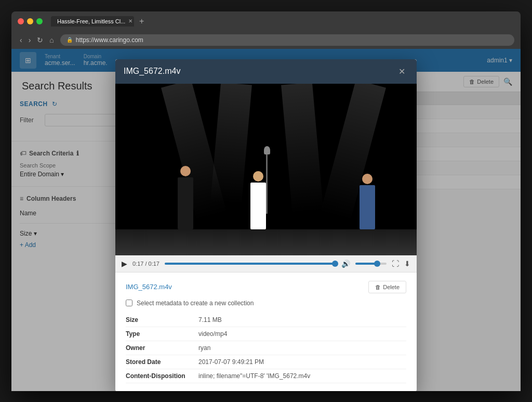  Describe the element at coordinates (266, 264) in the screenshot. I see `video-controls: ▶ 0:17 / 0:17 🔊 ⛶ ⬇` at that location.